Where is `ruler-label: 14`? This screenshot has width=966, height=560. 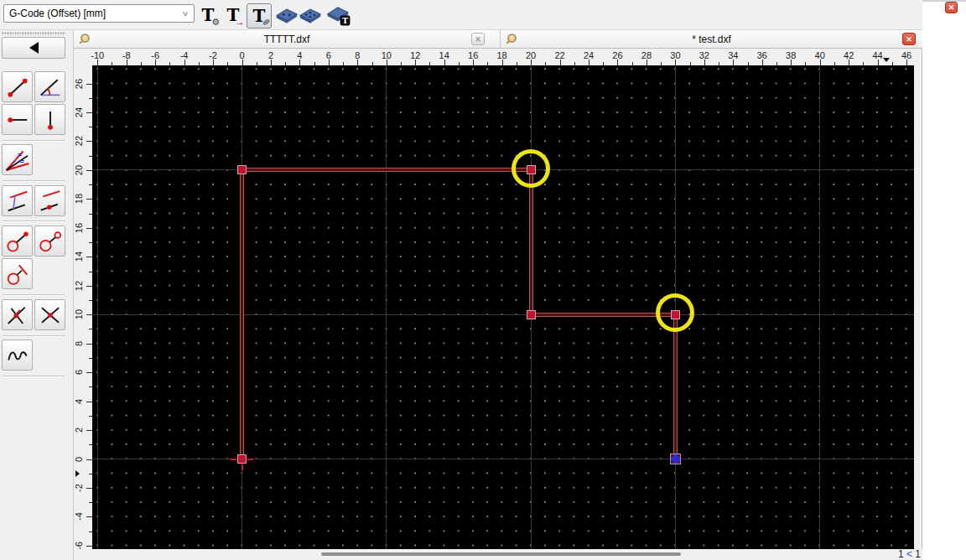 ruler-label: 14 is located at coordinates (444, 55).